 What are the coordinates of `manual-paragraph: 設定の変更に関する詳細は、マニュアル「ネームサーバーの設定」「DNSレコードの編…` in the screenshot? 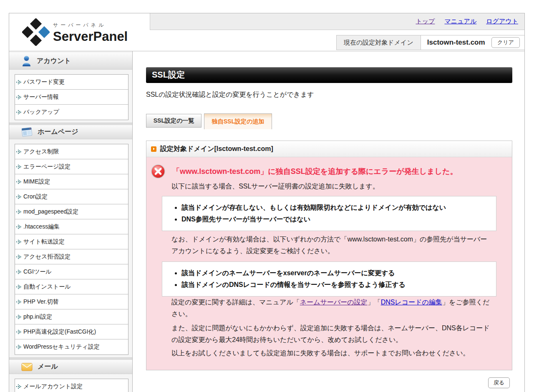 It's located at (332, 308).